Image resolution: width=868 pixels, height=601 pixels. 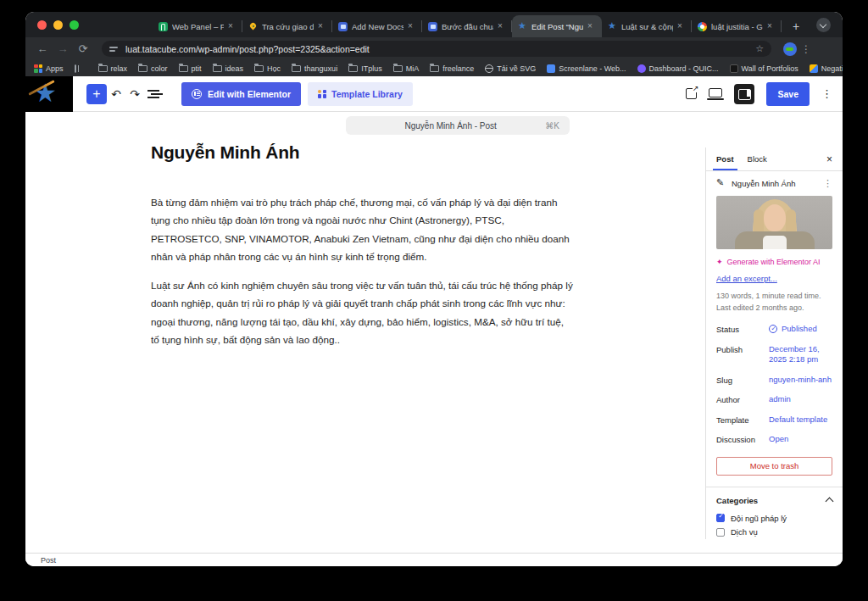 What do you see at coordinates (775, 522) in the screenshot?
I see `categories-list: Đội ngũ pháp lý Dịch vụ Giải đáp Tin tức` at bounding box center [775, 522].